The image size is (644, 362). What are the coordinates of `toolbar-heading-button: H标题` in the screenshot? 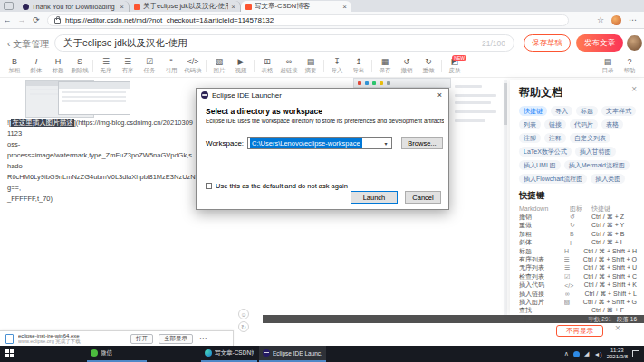 It's located at (58, 66).